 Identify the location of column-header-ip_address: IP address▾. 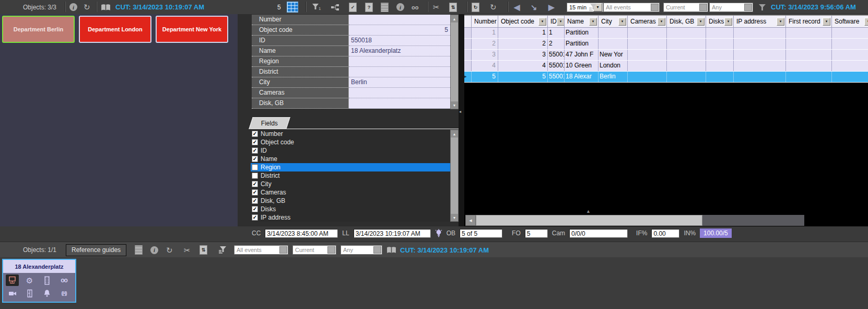
(760, 21).